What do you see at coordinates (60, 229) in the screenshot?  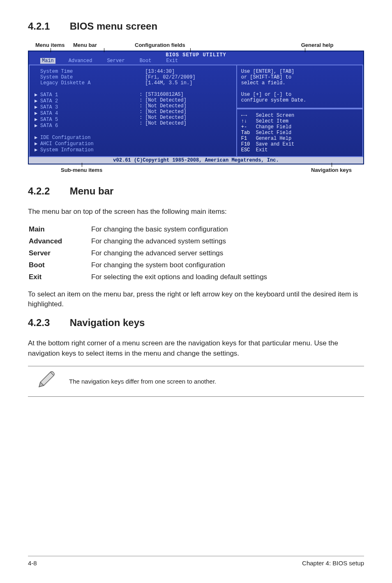 I see `definition-term: Main` at bounding box center [60, 229].